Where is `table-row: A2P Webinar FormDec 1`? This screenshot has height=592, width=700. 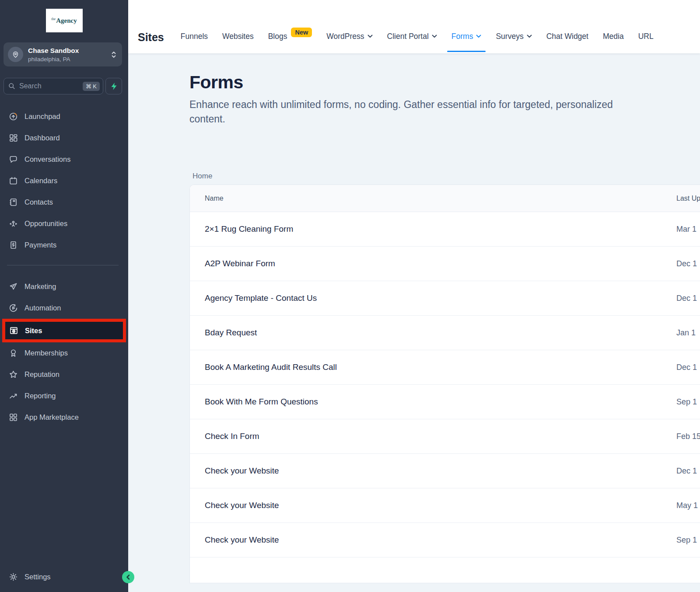
table-row: A2P Webinar FormDec 1 is located at coordinates (445, 264).